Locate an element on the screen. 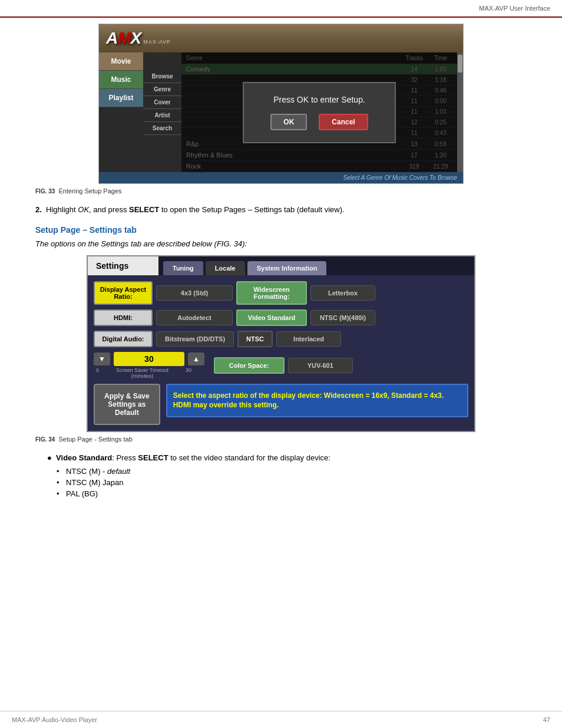 The width and height of the screenshot is (562, 728). media-ui: Movie Music Playlist Browse Genre Cover … is located at coordinates (281, 112).